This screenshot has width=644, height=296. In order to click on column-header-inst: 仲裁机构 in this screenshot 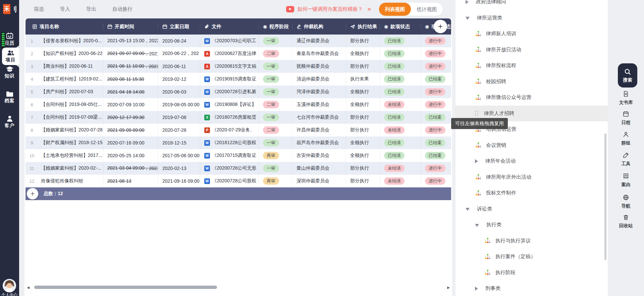, I will do `click(319, 26)`.